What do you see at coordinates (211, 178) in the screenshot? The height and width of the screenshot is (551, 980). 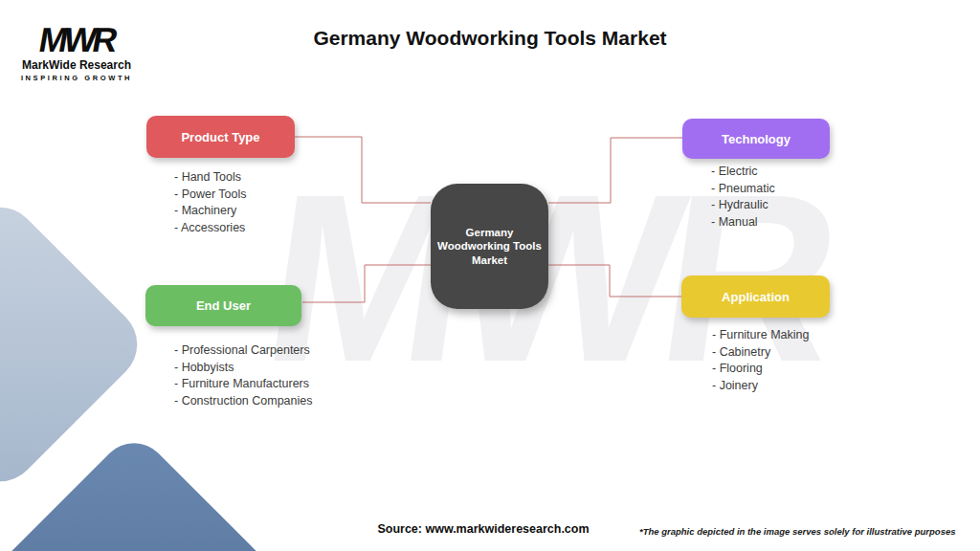 I see `list-item: - Hand Tools` at bounding box center [211, 178].